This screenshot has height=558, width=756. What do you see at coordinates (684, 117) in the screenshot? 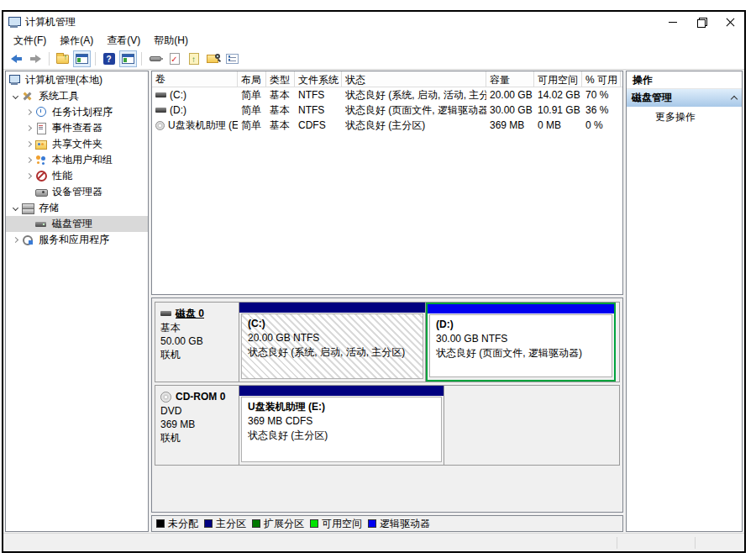
I see `actions-more-actions: 更多操作` at bounding box center [684, 117].